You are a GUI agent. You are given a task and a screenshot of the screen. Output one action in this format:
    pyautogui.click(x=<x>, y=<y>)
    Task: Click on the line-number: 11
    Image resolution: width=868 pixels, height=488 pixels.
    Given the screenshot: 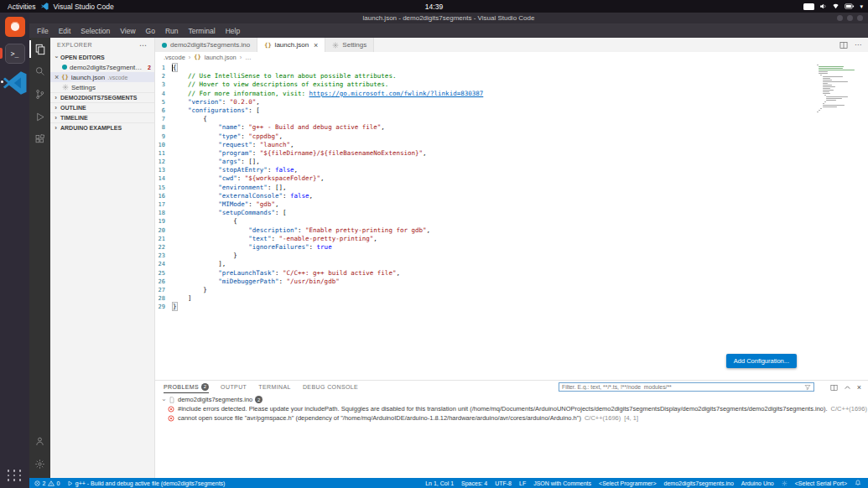 What is the action you would take?
    pyautogui.click(x=164, y=153)
    